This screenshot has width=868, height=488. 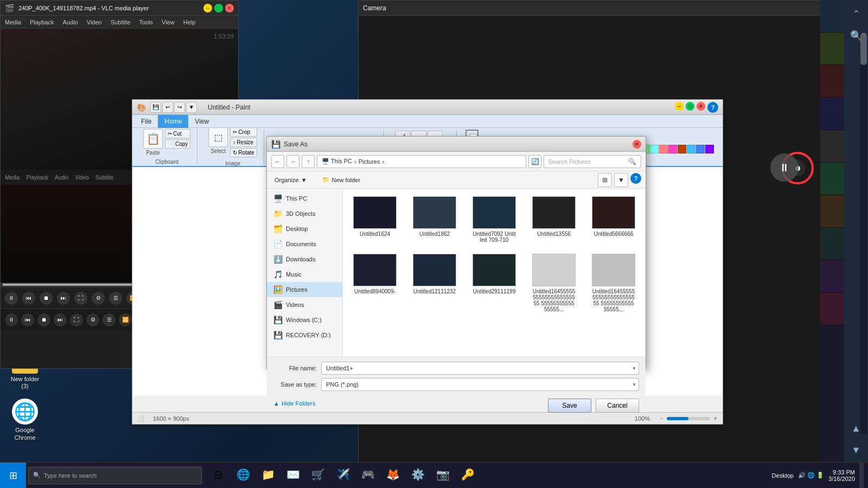 What do you see at coordinates (153, 139) in the screenshot?
I see `paste-btn: 📋` at bounding box center [153, 139].